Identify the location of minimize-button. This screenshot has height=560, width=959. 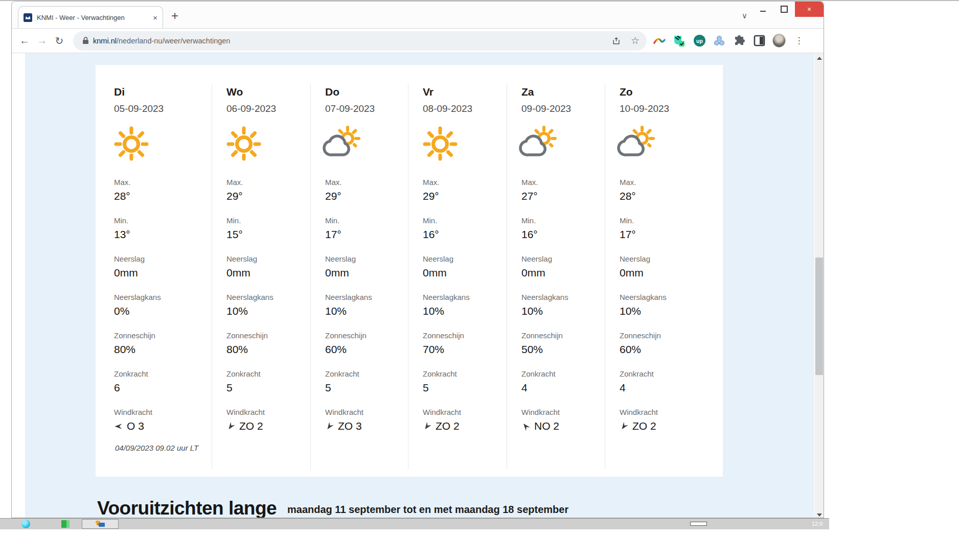
(763, 9).